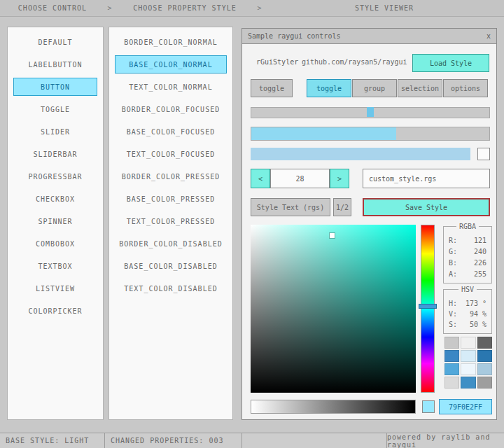  Describe the element at coordinates (453, 325) in the screenshot. I see `hsv-s-label: S:` at that location.